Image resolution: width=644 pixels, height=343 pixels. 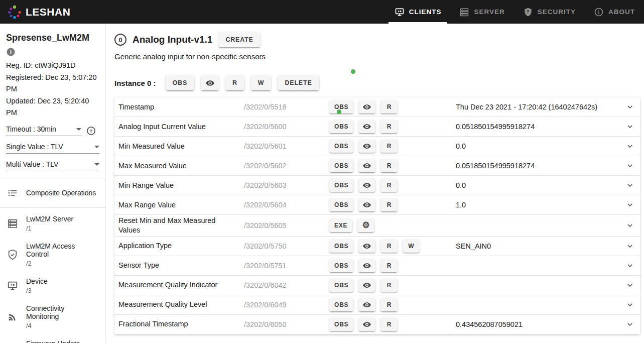 What do you see at coordinates (13, 223) in the screenshot?
I see `server-rack-icon` at bounding box center [13, 223].